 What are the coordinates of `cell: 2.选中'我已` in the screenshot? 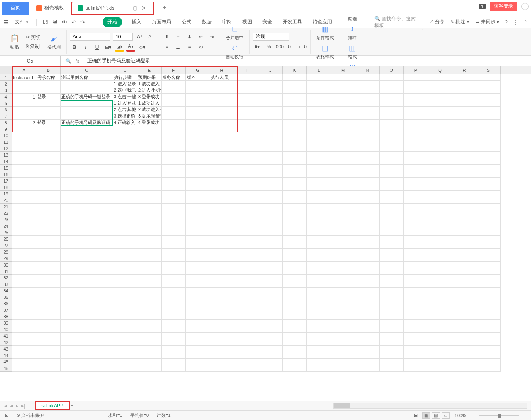 It's located at (125, 90).